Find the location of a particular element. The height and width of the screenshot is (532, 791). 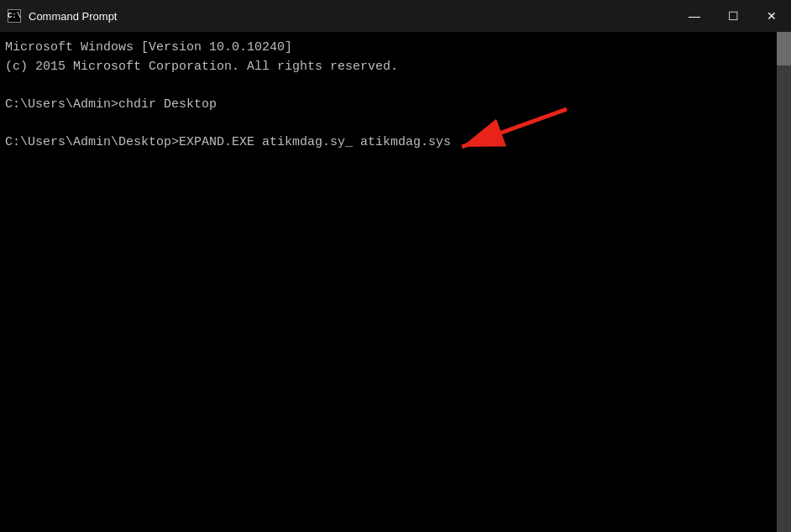

scrollbar-thumb is located at coordinates (784, 49).